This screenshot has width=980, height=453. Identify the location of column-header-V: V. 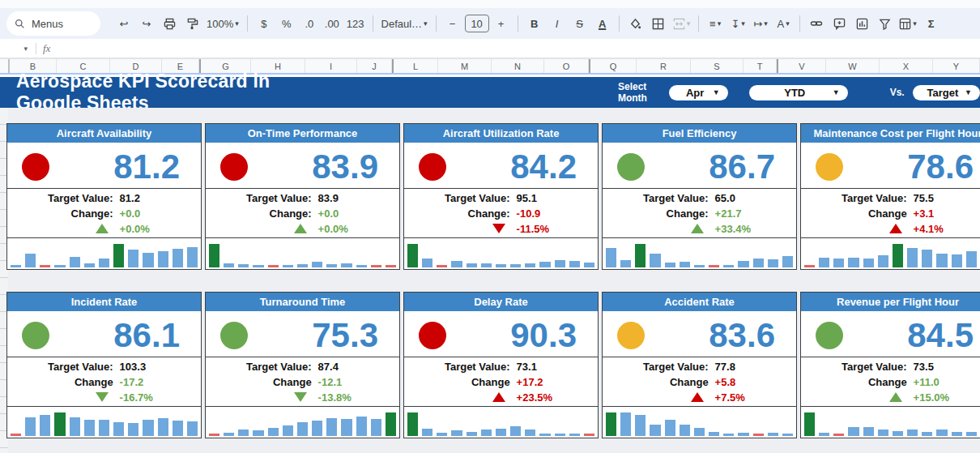
(802, 66).